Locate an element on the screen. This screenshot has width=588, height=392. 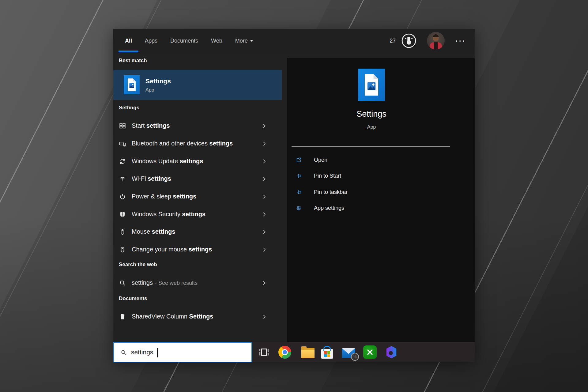
taskbar-search-box is located at coordinates (183, 352).